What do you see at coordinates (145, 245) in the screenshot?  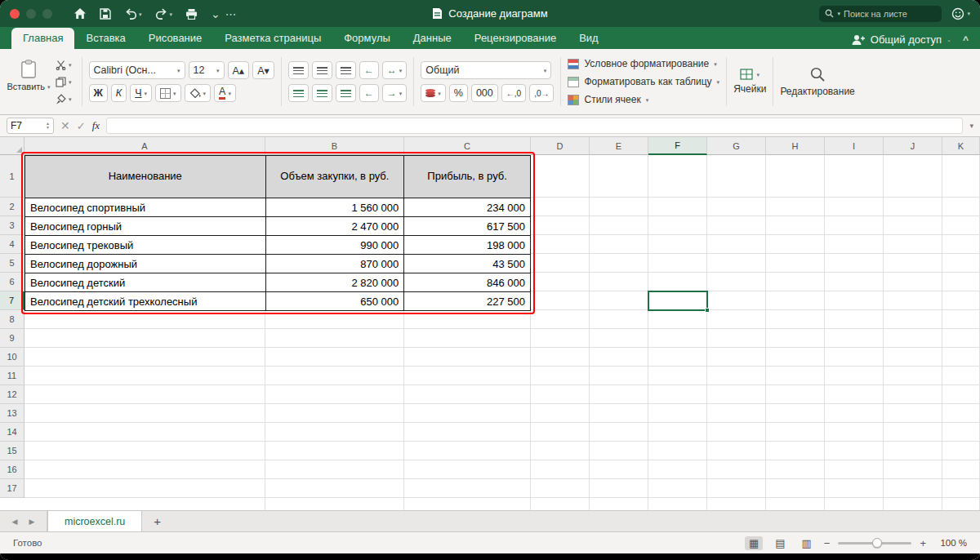 I see `table-cell: Велосипед трековый` at bounding box center [145, 245].